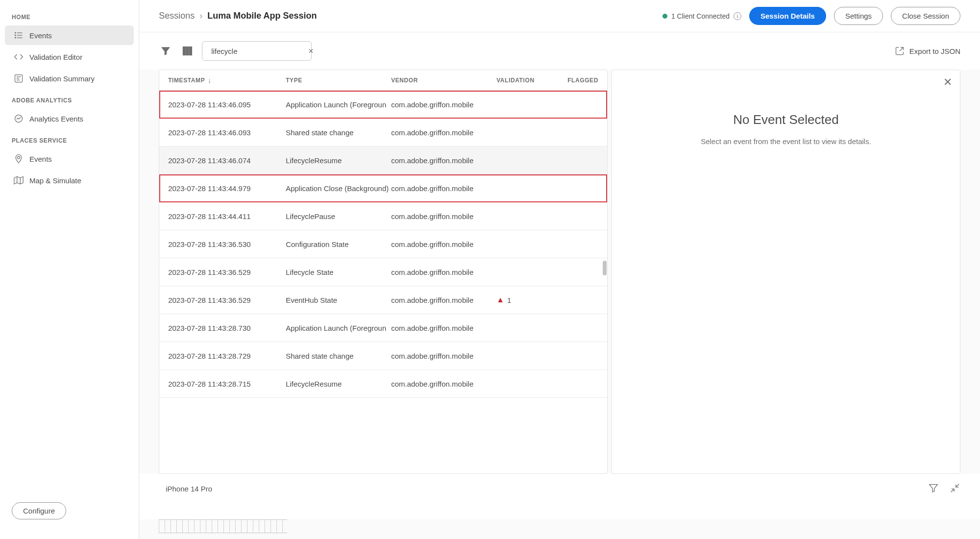  Describe the element at coordinates (19, 119) in the screenshot. I see `analytics-icon` at that location.